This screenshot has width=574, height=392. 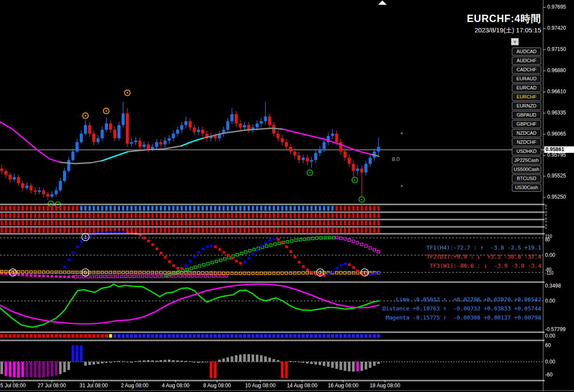 What do you see at coordinates (557, 155) in the screenshot?
I see `price-axis-label: 0.95795` at bounding box center [557, 155].